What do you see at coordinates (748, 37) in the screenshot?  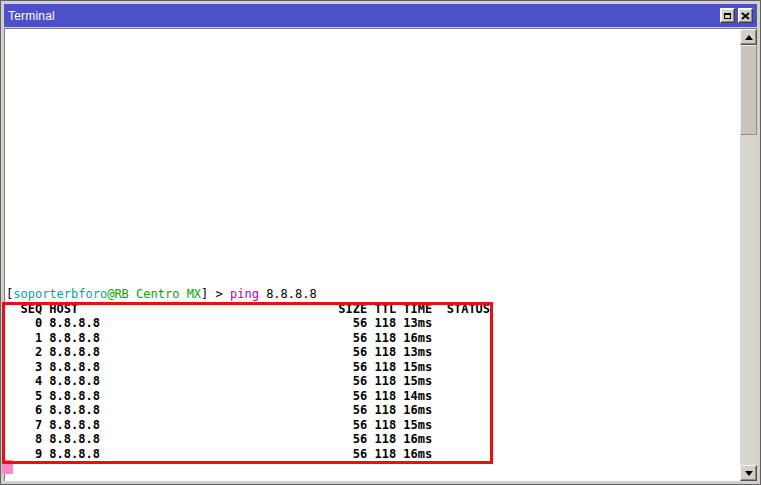 I see `scroll-up-button` at bounding box center [748, 37].